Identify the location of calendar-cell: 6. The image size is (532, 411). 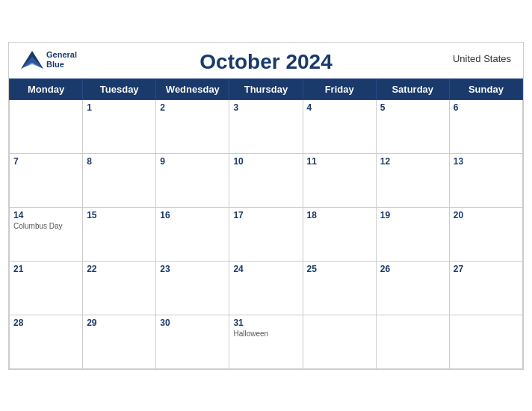
(486, 126).